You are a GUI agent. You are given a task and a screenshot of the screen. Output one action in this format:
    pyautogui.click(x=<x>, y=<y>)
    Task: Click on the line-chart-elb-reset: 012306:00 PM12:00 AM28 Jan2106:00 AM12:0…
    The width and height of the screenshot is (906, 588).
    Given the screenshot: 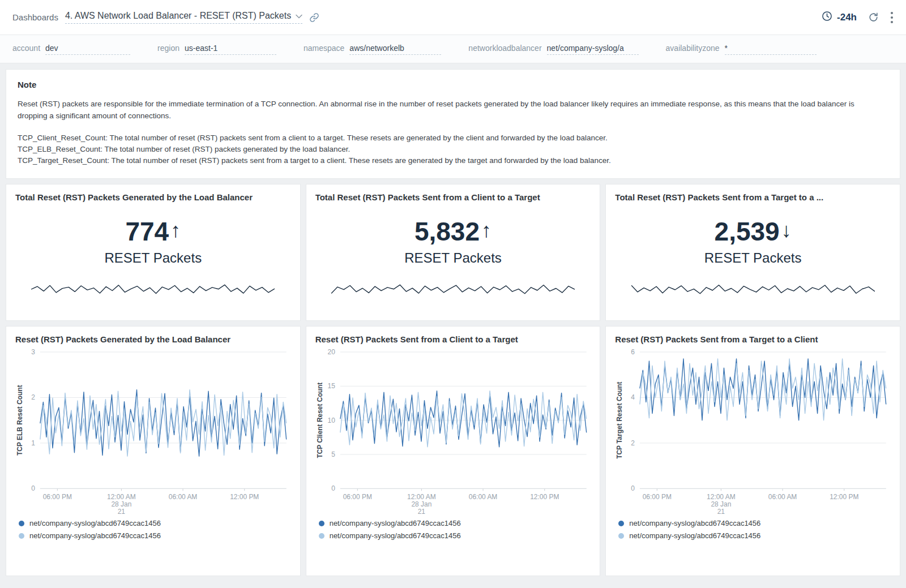 What is the action you would take?
    pyautogui.click(x=153, y=432)
    